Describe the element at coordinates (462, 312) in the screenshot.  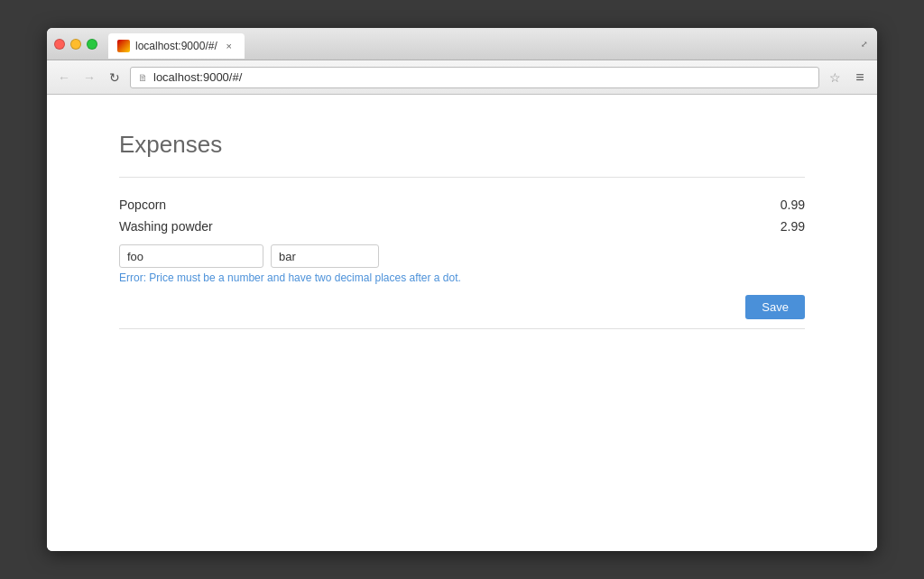
I see `save-row: Save` at that location.